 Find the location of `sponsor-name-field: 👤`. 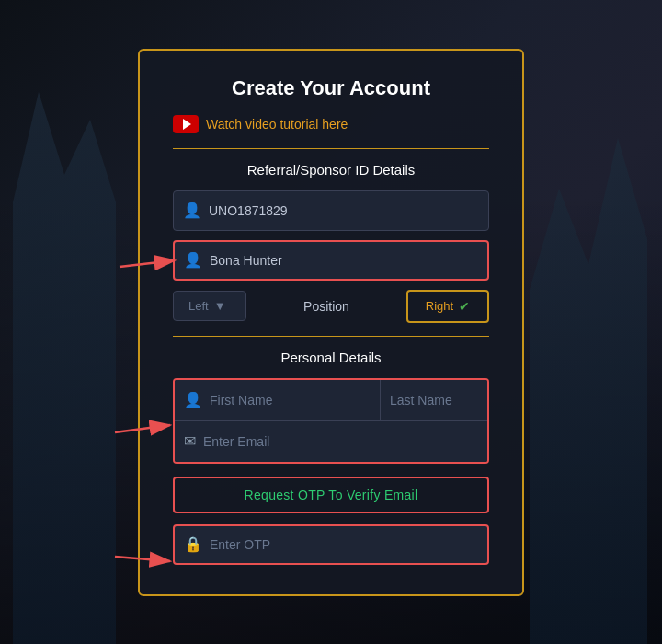

sponsor-name-field: 👤 is located at coordinates (331, 260).